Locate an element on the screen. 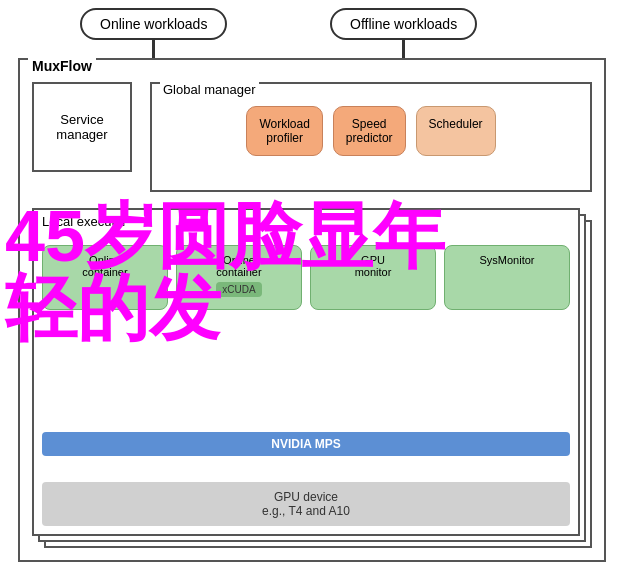  container-row: Onlinecontainer Onlinecontainer xCUDA GP… is located at coordinates (306, 278).